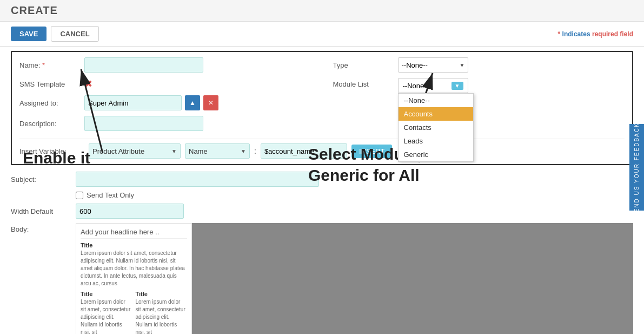  What do you see at coordinates (304, 151) in the screenshot?
I see `variable-input` at bounding box center [304, 151].